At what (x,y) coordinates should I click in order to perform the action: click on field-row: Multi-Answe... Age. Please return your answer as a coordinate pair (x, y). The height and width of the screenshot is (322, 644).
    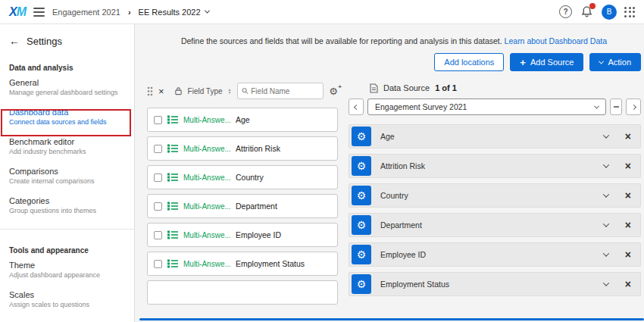
    Looking at the image, I should click on (242, 120).